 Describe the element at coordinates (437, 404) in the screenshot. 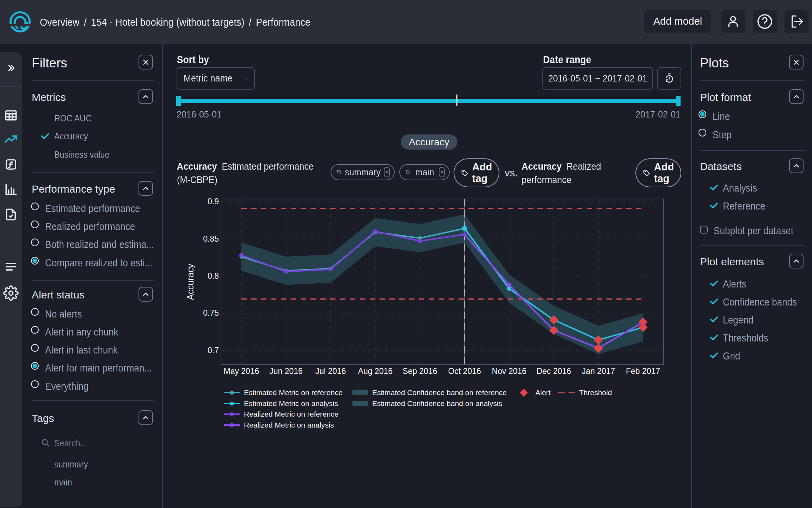

I see `svg-text:Estimated Confidence band on a: Estimated Confidence band on analysis` at that location.